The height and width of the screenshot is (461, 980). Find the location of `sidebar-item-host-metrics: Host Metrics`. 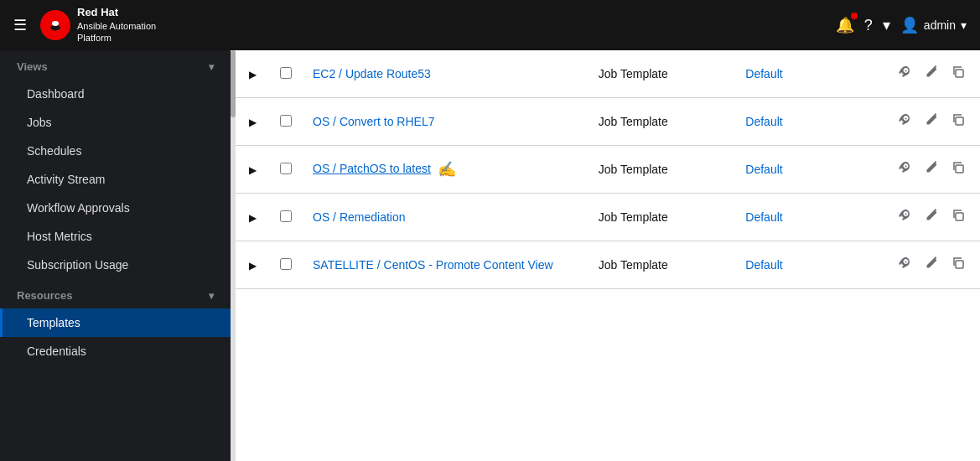

sidebar-item-host-metrics: Host Metrics is located at coordinates (116, 236).